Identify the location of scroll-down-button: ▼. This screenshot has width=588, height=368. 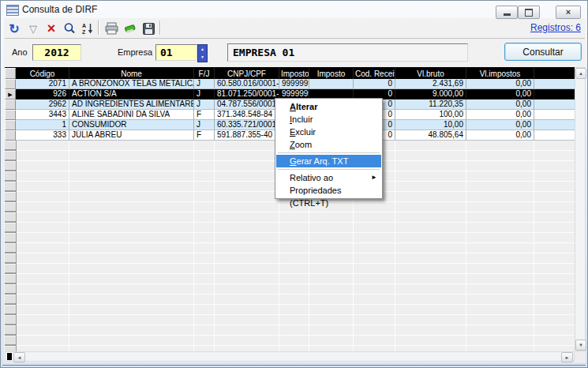
(581, 345).